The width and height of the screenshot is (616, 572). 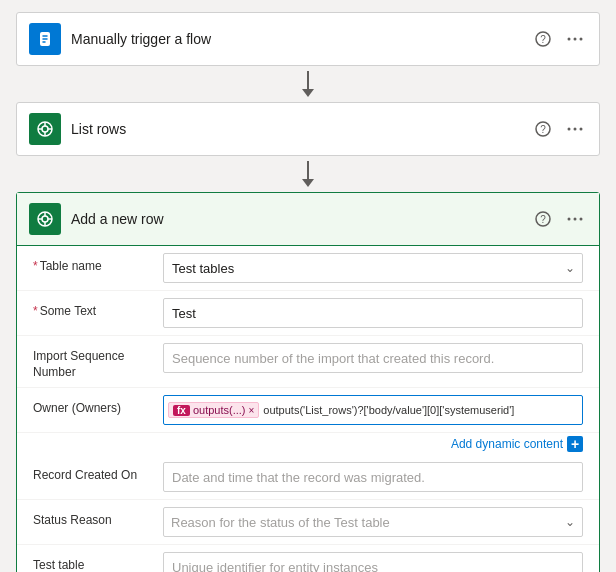 What do you see at coordinates (98, 473) in the screenshot?
I see `record-created-label: Record Created On` at bounding box center [98, 473].